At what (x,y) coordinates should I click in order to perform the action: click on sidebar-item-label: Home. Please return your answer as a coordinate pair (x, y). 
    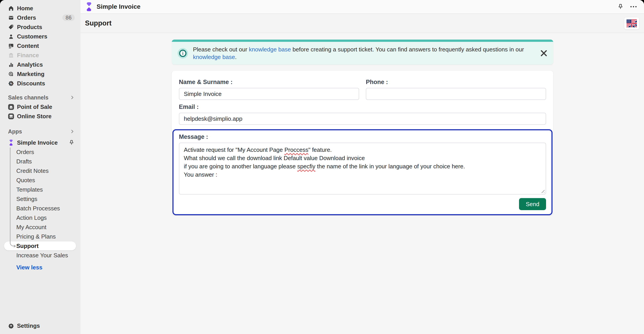
    Looking at the image, I should click on (25, 8).